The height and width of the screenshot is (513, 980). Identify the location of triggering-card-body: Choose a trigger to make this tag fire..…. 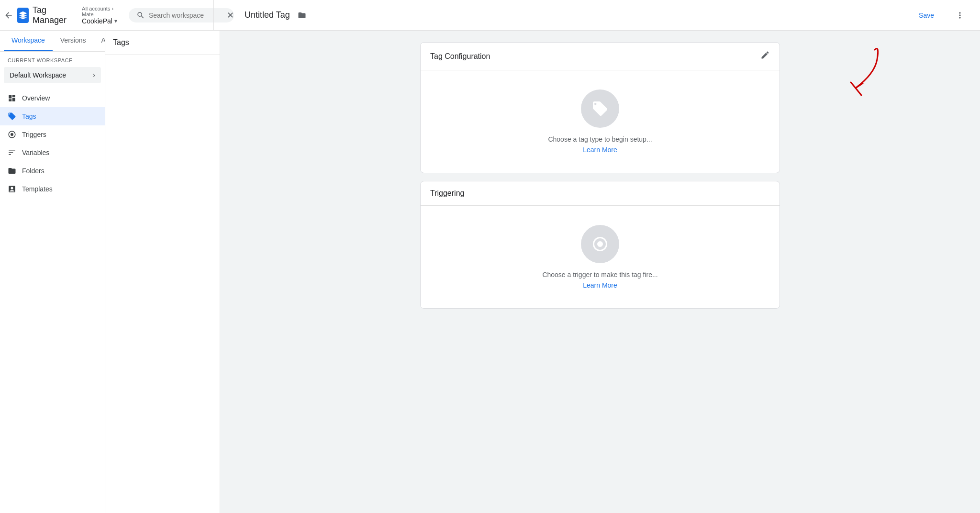
(600, 257).